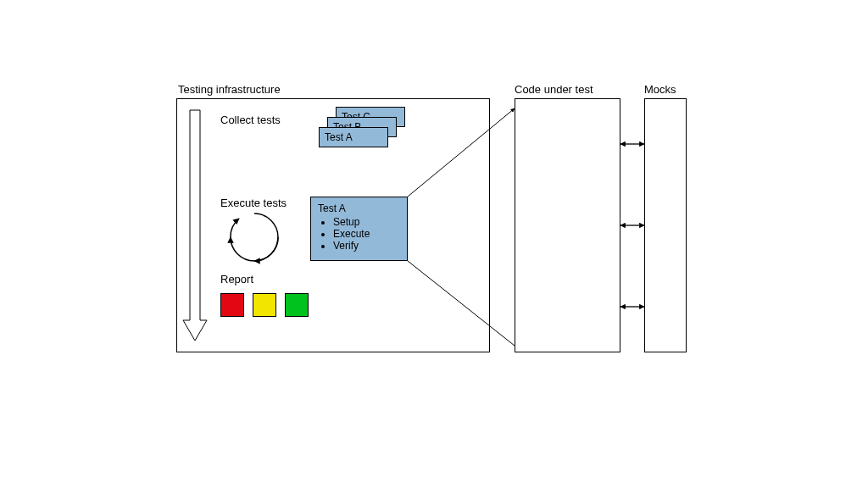 The image size is (868, 488). What do you see at coordinates (568, 225) in the screenshot?
I see `box-code-under-test` at bounding box center [568, 225].